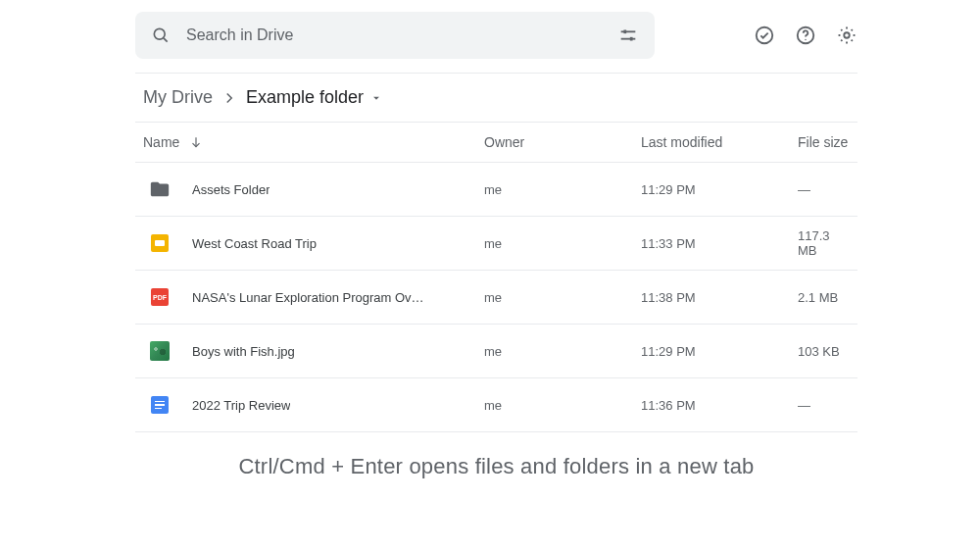 This screenshot has width=980, height=551. What do you see at coordinates (496, 406) in the screenshot?
I see `table-row: 2022 Trip Reviewme11:36 PM—` at bounding box center [496, 406].